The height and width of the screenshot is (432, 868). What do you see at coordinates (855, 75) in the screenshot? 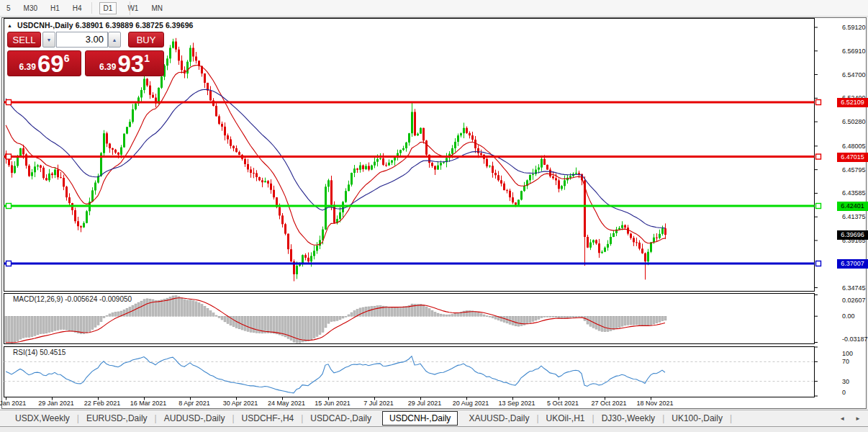
I see `y-axis-tick-label: 6.54700` at bounding box center [855, 75].